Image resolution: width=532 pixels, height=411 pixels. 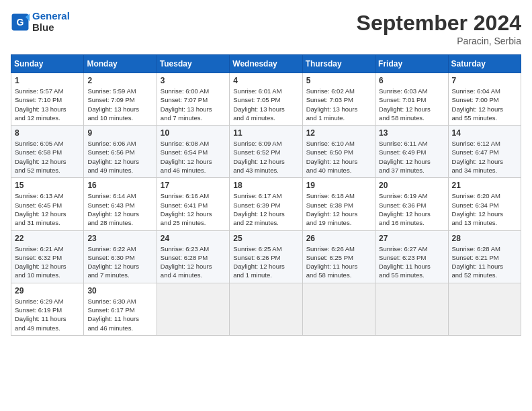 I want to click on calendar-cell: 17Sunrise: 6:16 AM Sunset: 6:41 PM Dayli…, so click(x=193, y=204).